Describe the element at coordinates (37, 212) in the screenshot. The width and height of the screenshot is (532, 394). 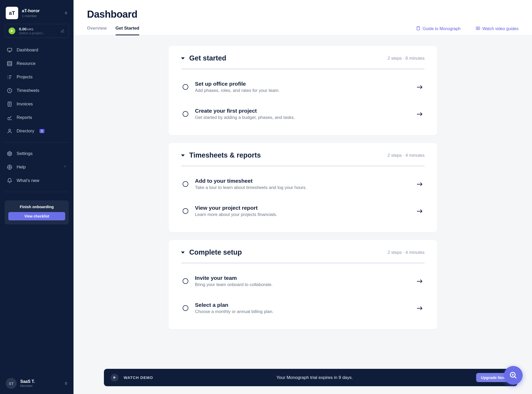
I see `onboarding-card: Finish onboarding View checklist` at that location.